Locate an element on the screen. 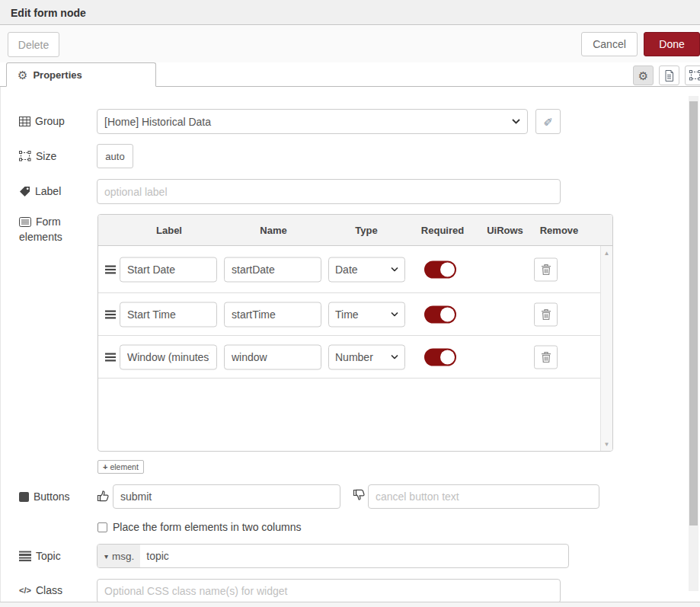 The height and width of the screenshot is (607, 700). dialog-header: Edit form node is located at coordinates (350, 12).